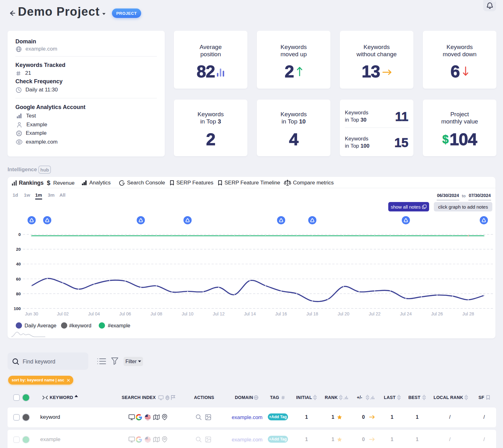  Describe the element at coordinates (80, 325) in the screenshot. I see `svg-text: #keyword` at that location.